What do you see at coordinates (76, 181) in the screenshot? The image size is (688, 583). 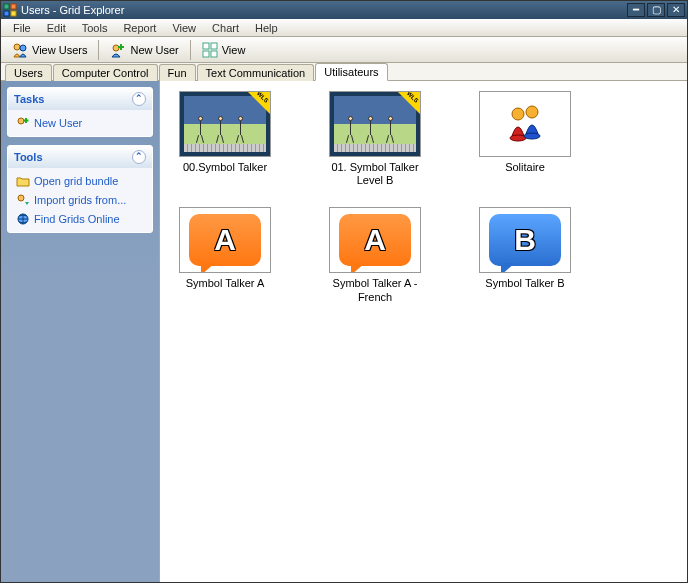 I see `open-grid-bundle-label: Open grid bundle` at bounding box center [76, 181].